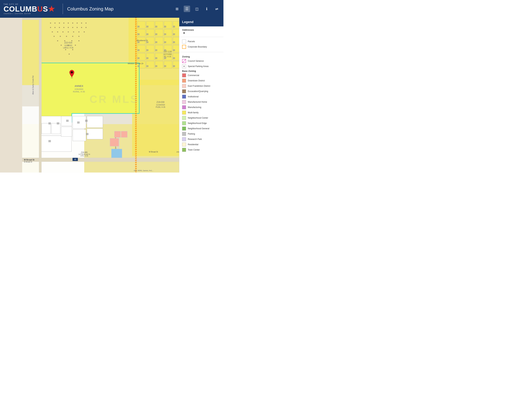 Image resolution: width=532 pixels, height=411 pixels. I want to click on legend-item-research-park: Research Park, so click(201, 139).